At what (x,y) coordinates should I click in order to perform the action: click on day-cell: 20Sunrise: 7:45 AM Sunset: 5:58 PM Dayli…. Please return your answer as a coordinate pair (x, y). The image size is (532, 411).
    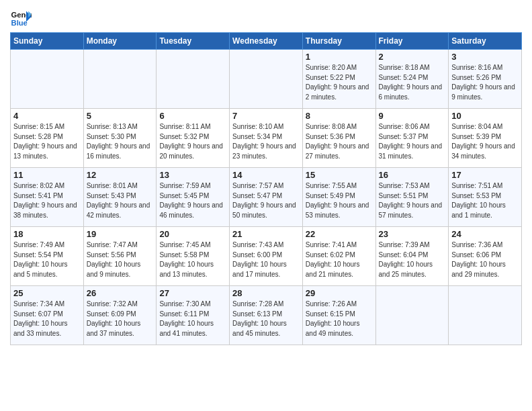
    Looking at the image, I should click on (193, 257).